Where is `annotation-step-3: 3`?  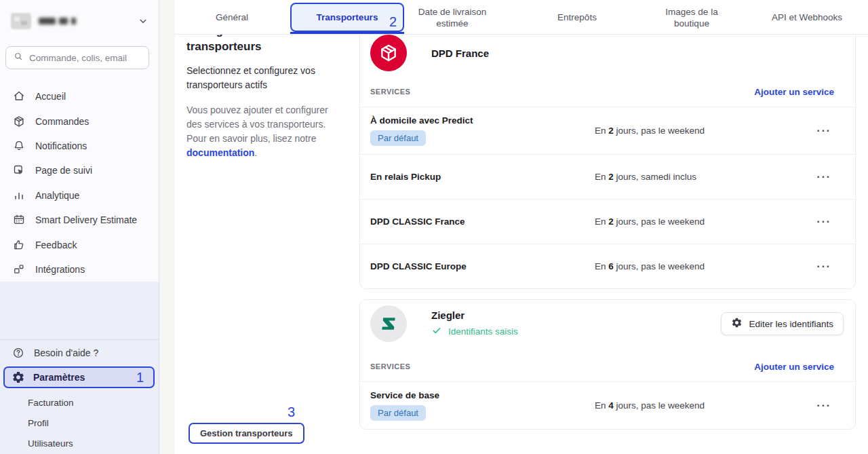
annotation-step-3: 3 is located at coordinates (292, 413).